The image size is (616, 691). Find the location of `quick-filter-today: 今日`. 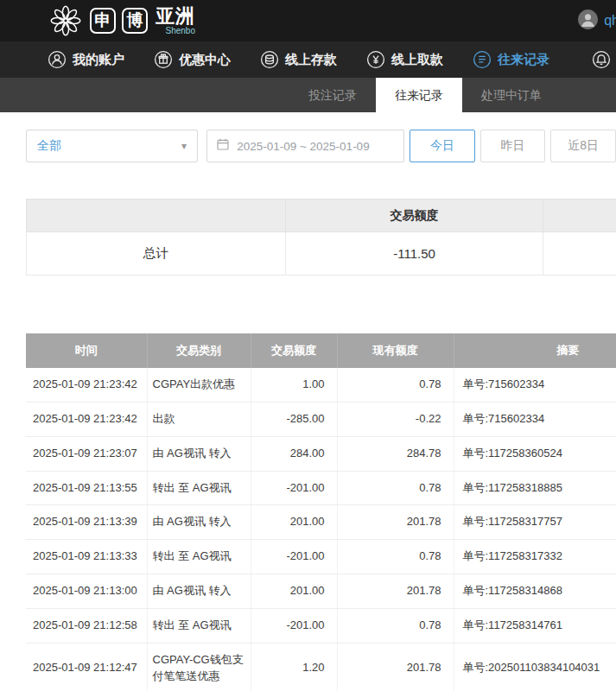

quick-filter-today: 今日 is located at coordinates (442, 146).